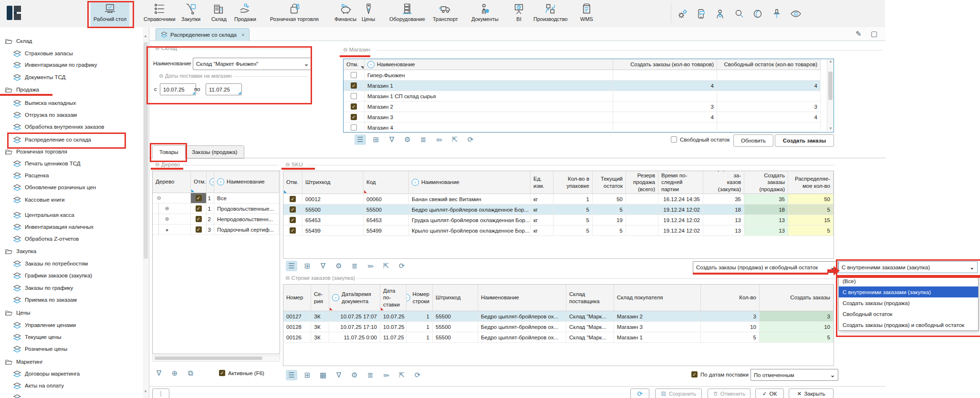 Image resolution: width=980 pixels, height=398 pixels. Describe the element at coordinates (770, 393) in the screenshot. I see `ok-button: ✓ОК` at that location.